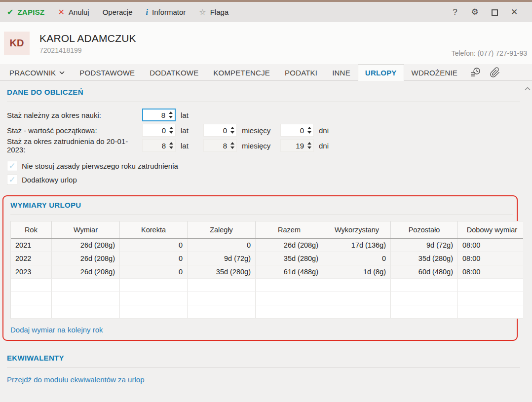 This screenshot has width=532, height=402. What do you see at coordinates (262, 329) in the screenshot?
I see `add-next-year-link: Dodaj wymiar na kolejny rok` at bounding box center [262, 329].